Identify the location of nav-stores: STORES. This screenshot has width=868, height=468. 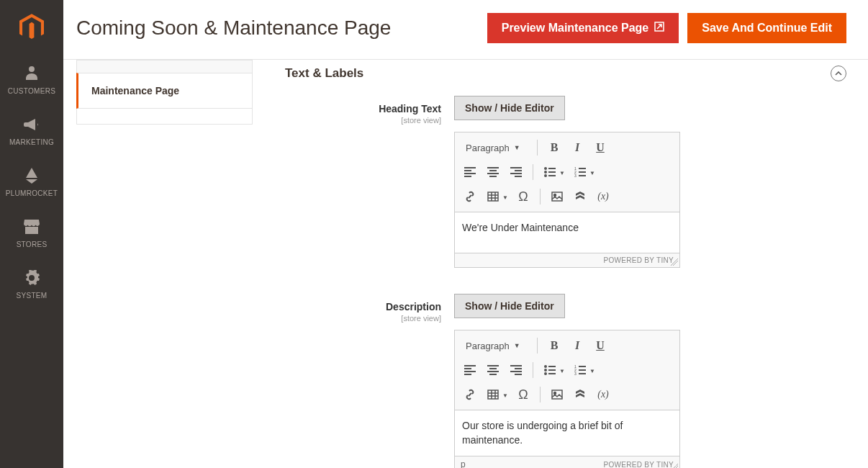
(32, 233).